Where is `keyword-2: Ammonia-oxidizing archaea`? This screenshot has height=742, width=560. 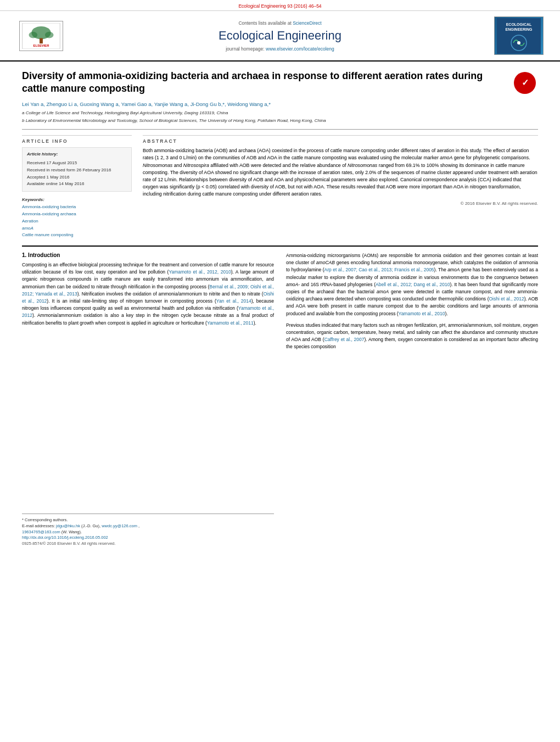
keyword-2: Ammonia-oxidizing archaea is located at coordinates (77, 214).